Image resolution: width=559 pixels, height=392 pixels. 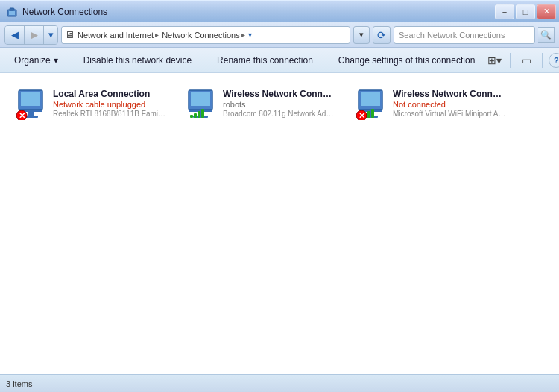 I want to click on address-icon: 🖥, so click(x=70, y=34).